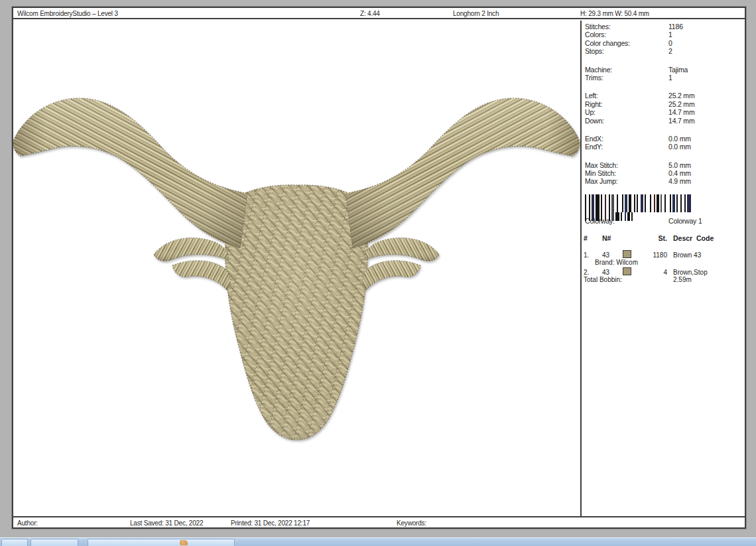  Describe the element at coordinates (664, 147) in the screenshot. I see `stat-row: EndY:0.0 mm` at that location.